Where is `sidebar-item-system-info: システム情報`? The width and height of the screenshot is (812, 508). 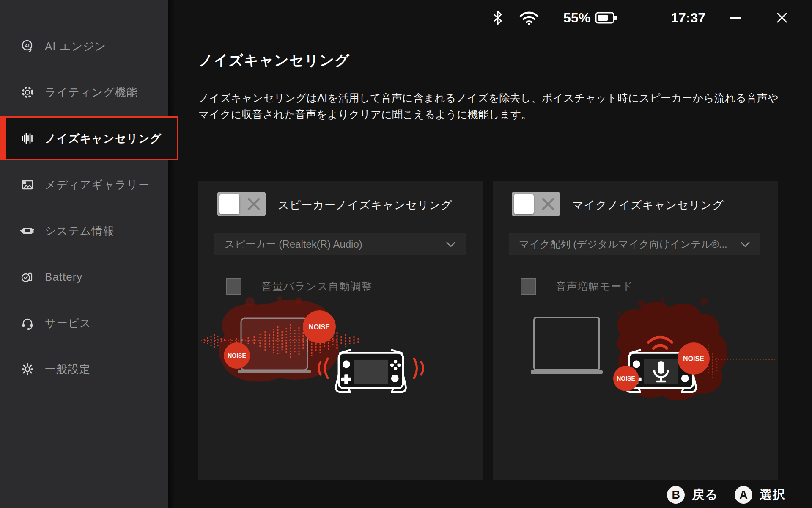 sidebar-item-system-info: システム情報 is located at coordinates (84, 231).